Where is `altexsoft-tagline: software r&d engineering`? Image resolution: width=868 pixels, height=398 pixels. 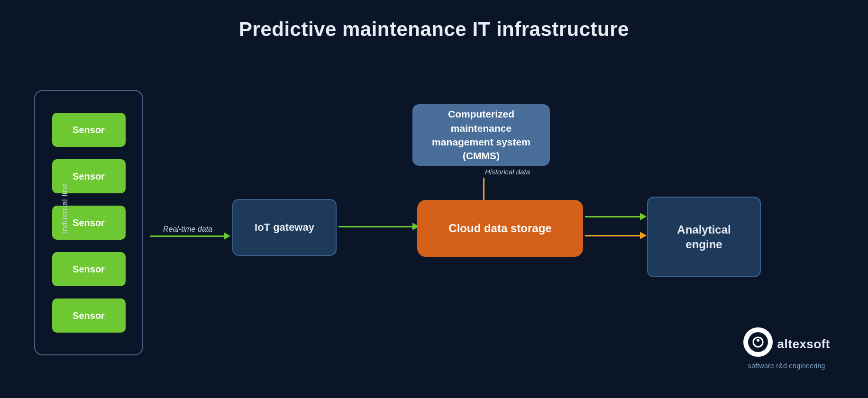 altexsoft-tagline: software r&d engineering is located at coordinates (787, 366).